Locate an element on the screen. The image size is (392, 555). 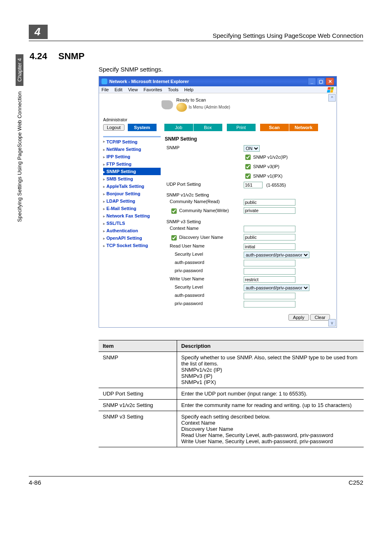
side-menu: TCP/IP SettingNetWare SettingIPP Setting… is located at coordinates (132, 229).